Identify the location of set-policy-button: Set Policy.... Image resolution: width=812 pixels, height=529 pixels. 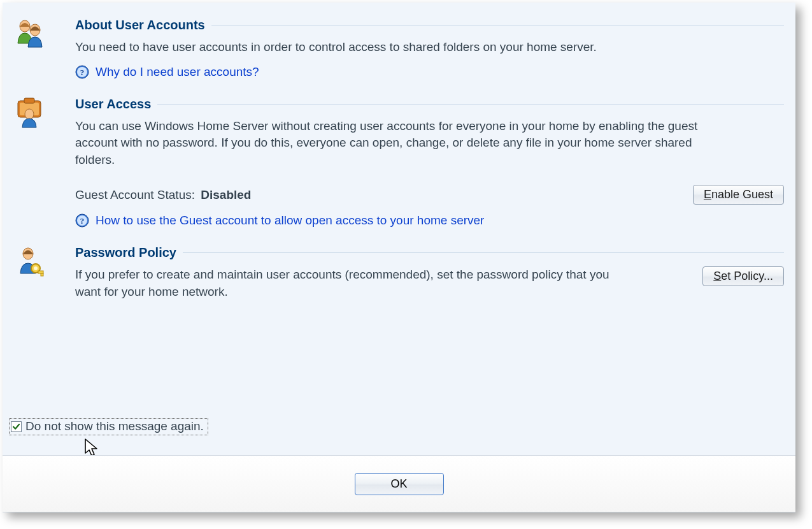
(743, 277).